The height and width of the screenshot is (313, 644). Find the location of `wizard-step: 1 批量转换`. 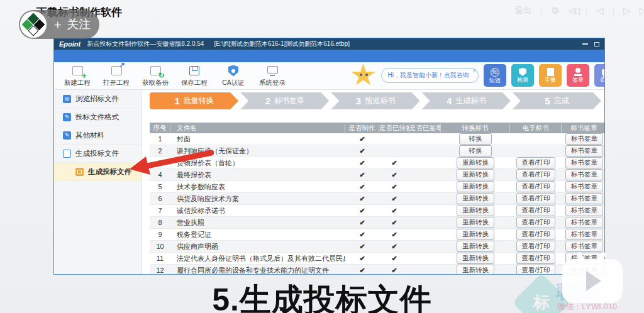

wizard-step: 1 批量转换 is located at coordinates (194, 101).